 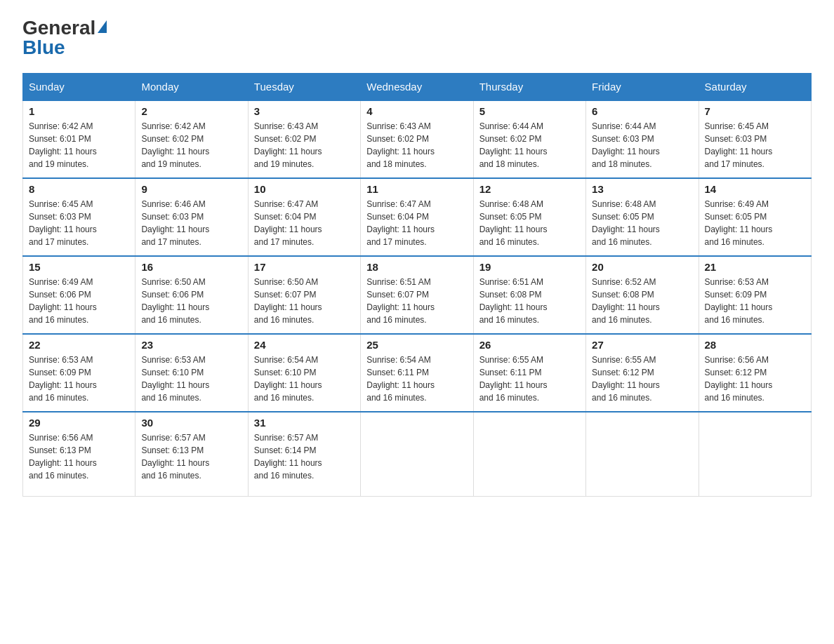 I want to click on day-detail-11: Sunrise: 6:47 AMSunset: 6:04 PMDaylight:…, so click(x=417, y=223).